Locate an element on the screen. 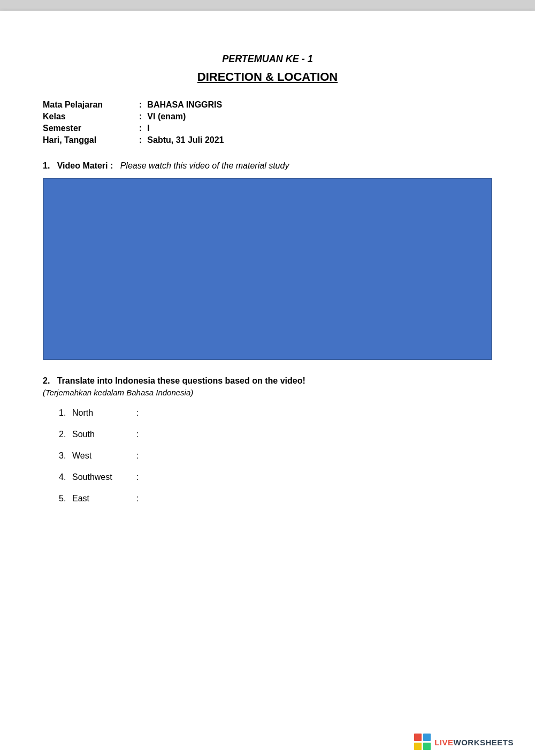 The height and width of the screenshot is (756, 535). item-colon-2: : is located at coordinates (137, 434).